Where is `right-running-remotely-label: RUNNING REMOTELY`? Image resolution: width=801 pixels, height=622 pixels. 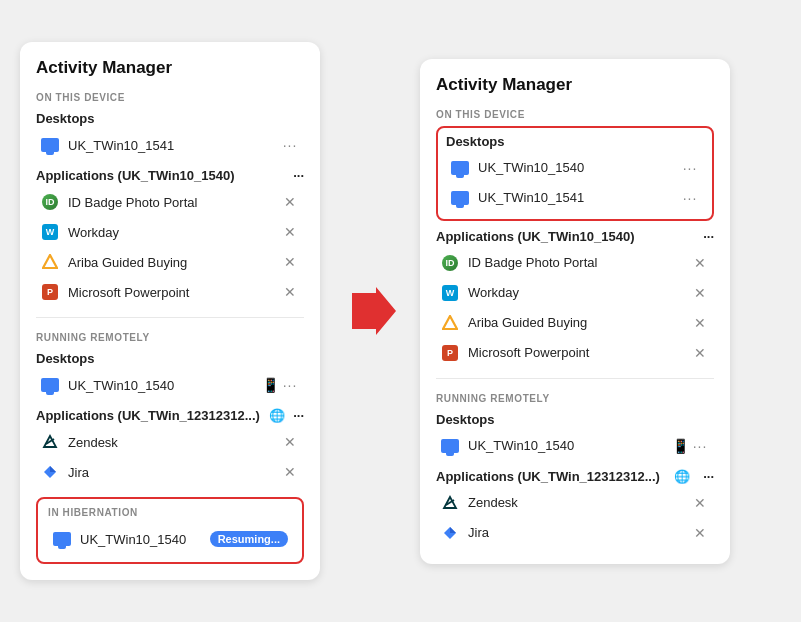 right-running-remotely-label: RUNNING REMOTELY is located at coordinates (575, 398).